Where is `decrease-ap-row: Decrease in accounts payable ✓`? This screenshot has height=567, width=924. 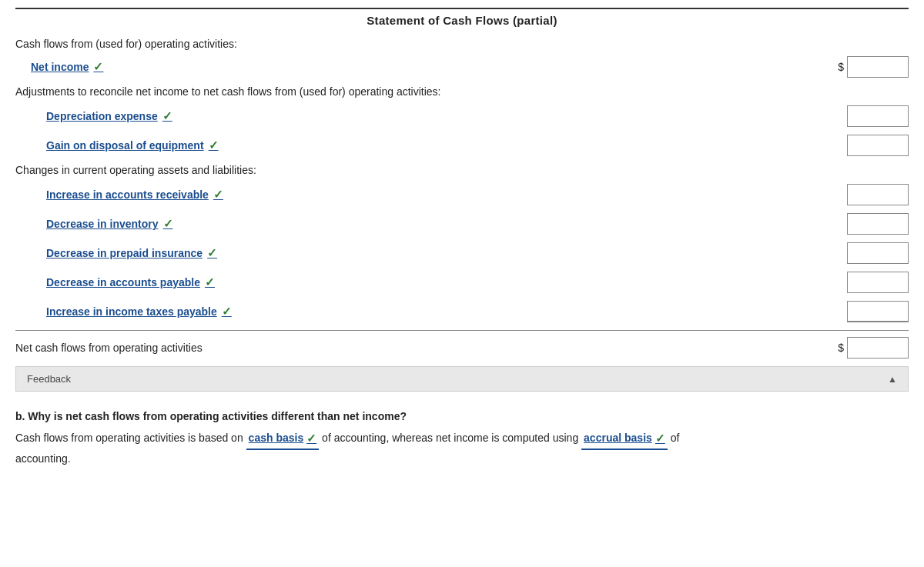 decrease-ap-row: Decrease in accounts payable ✓ is located at coordinates (462, 282).